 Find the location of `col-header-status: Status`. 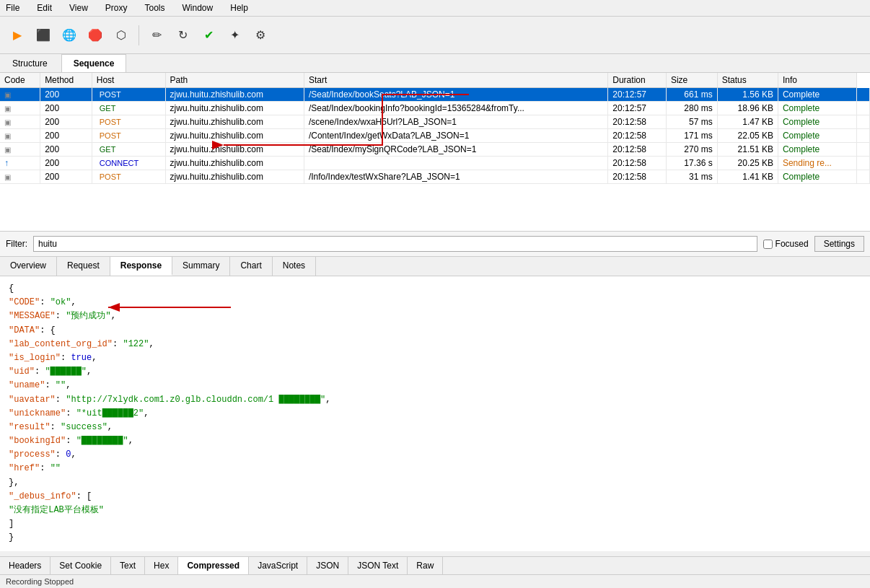

col-header-status: Status is located at coordinates (747, 81).